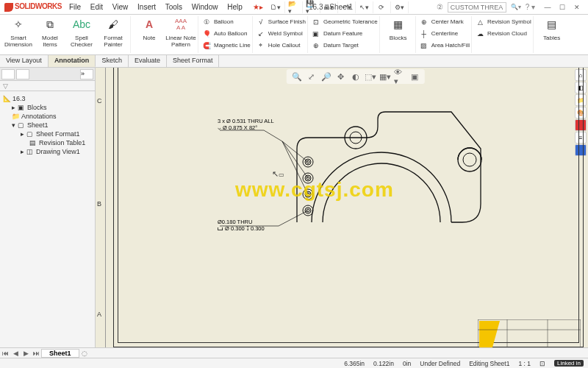 The image size is (588, 368). What do you see at coordinates (100, 101) in the screenshot?
I see `ruler-tick-c: C` at bounding box center [100, 101].